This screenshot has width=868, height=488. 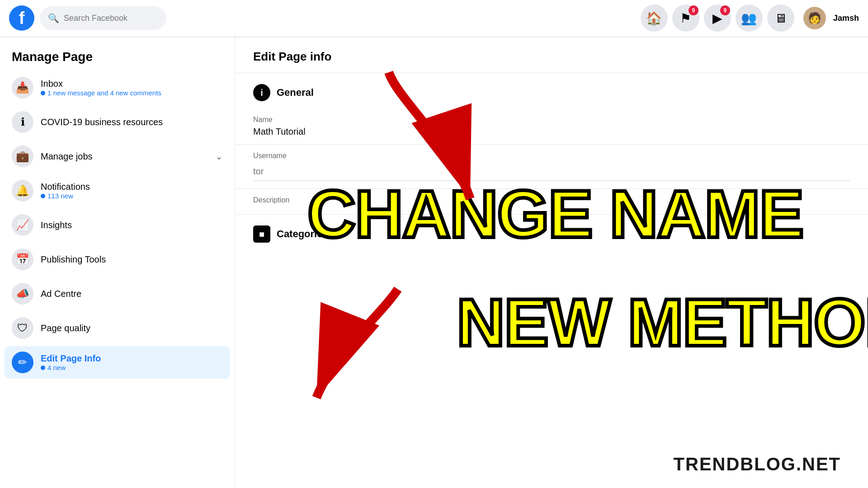 I want to click on notifications-icon: 🔔, so click(x=23, y=191).